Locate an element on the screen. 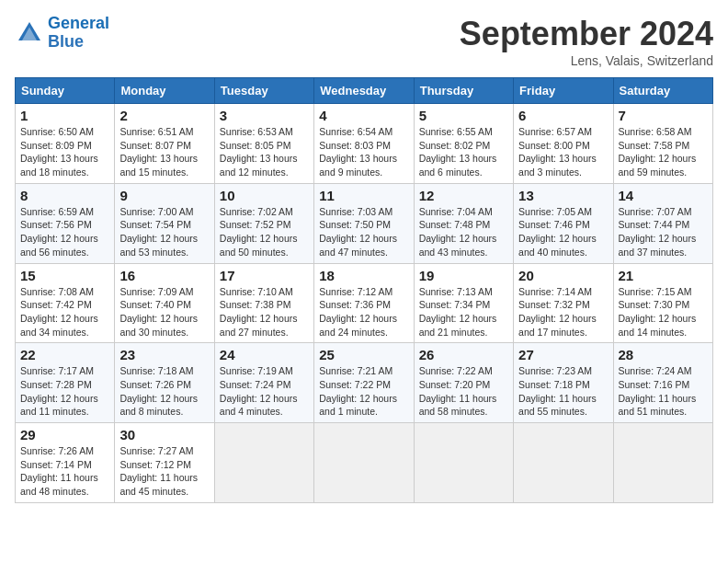 The width and height of the screenshot is (728, 563). calendar-day-13: 13Sunrise: 7:05 AMSunset: 7:46 PMDayligh… is located at coordinates (563, 223).